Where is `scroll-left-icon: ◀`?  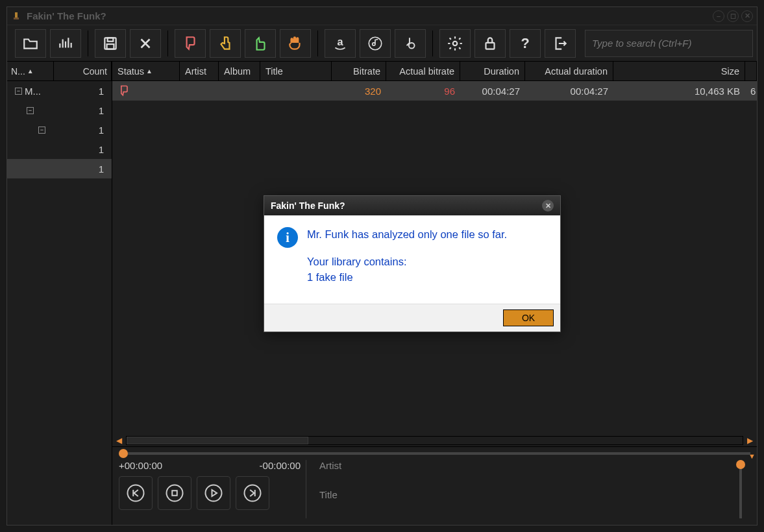 scroll-left-icon: ◀ is located at coordinates (119, 441).